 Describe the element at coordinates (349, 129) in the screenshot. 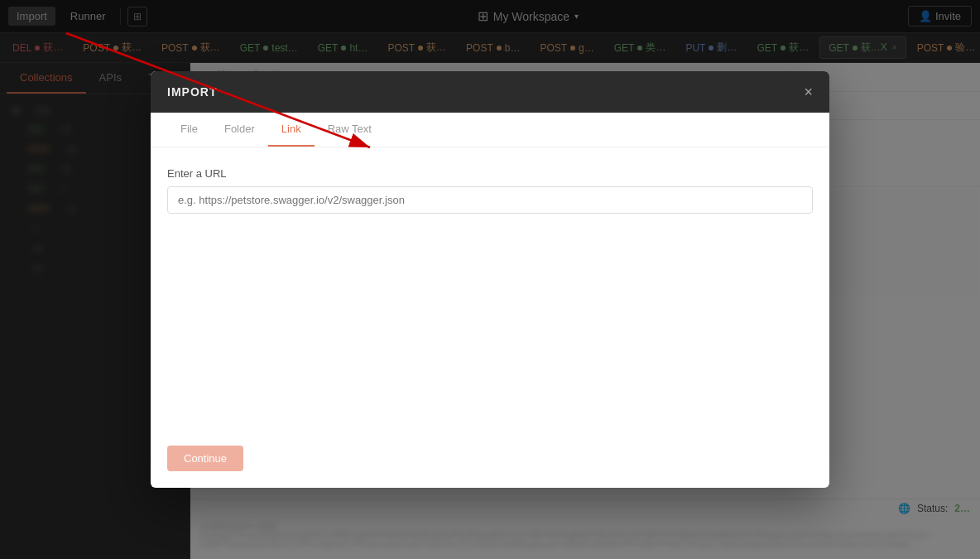

I see `modal-tab-raw-text: Raw Text` at that location.